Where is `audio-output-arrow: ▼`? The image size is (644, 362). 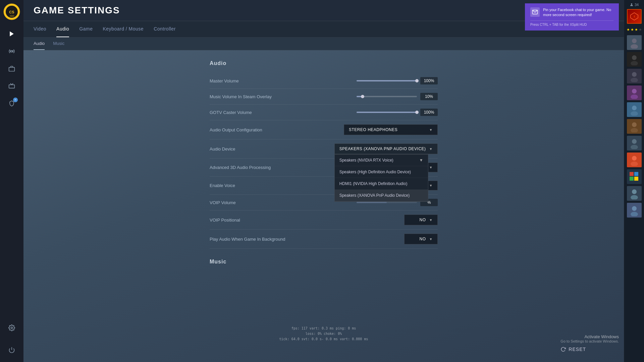 audio-output-arrow: ▼ is located at coordinates (431, 130).